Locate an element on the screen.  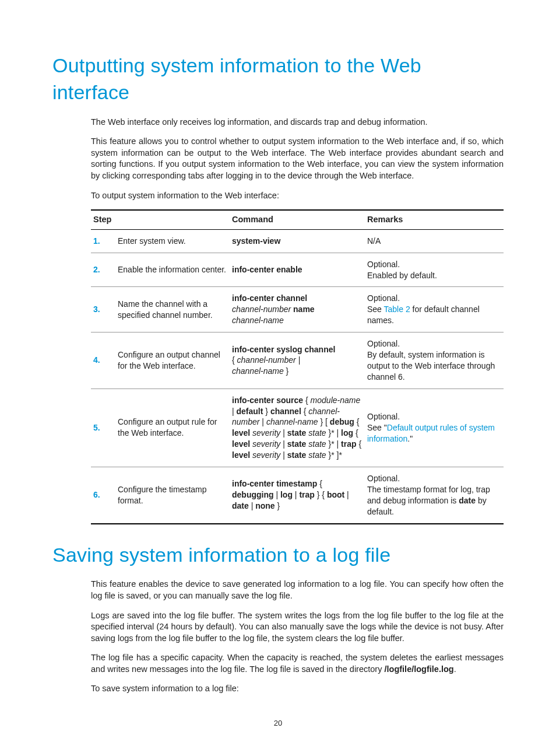
step-command: info-center timestamp { debugging | log … is located at coordinates (297, 495).